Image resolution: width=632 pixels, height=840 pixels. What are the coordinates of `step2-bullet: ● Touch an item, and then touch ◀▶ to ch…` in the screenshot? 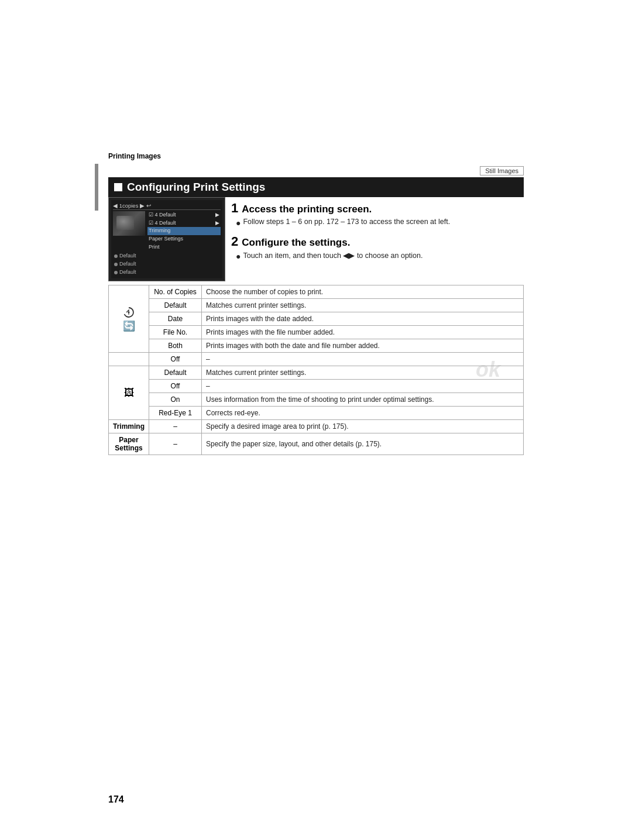 It's located at (377, 256).